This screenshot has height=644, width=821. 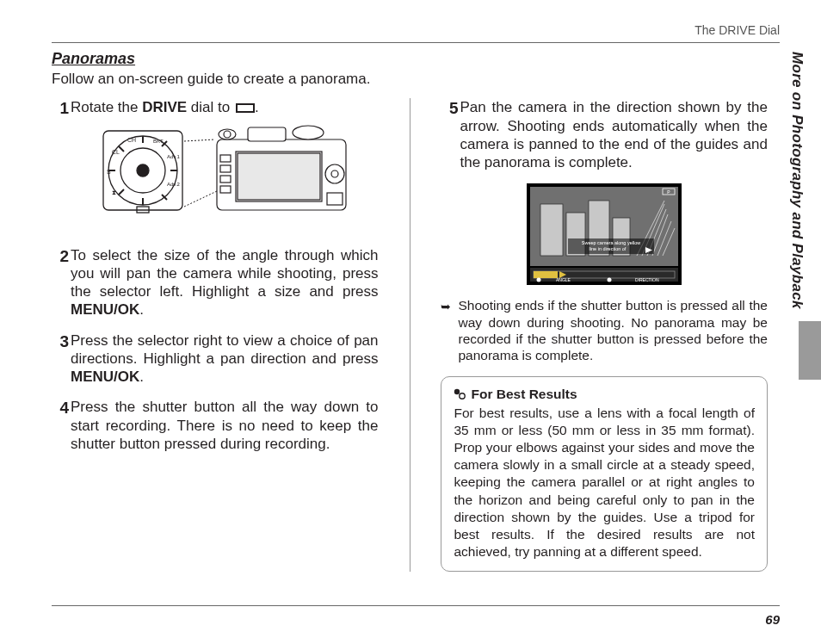 I want to click on svg-text: Adv.1, so click(x=174, y=157).